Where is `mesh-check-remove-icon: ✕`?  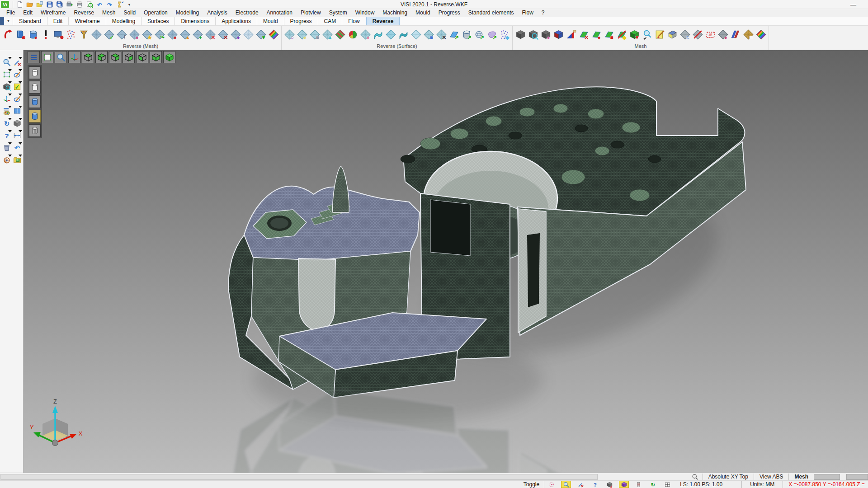
mesh-check-remove-icon: ✕ is located at coordinates (584, 34).